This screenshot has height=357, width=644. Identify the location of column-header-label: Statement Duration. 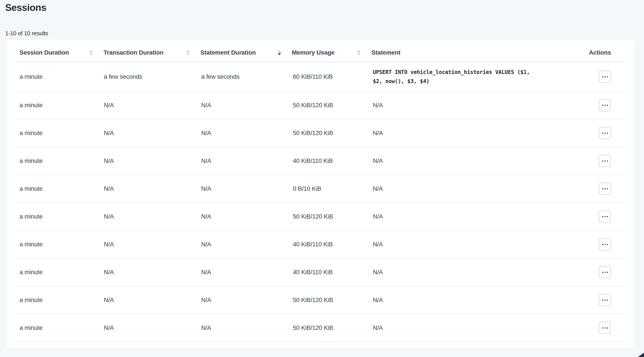
(228, 53).